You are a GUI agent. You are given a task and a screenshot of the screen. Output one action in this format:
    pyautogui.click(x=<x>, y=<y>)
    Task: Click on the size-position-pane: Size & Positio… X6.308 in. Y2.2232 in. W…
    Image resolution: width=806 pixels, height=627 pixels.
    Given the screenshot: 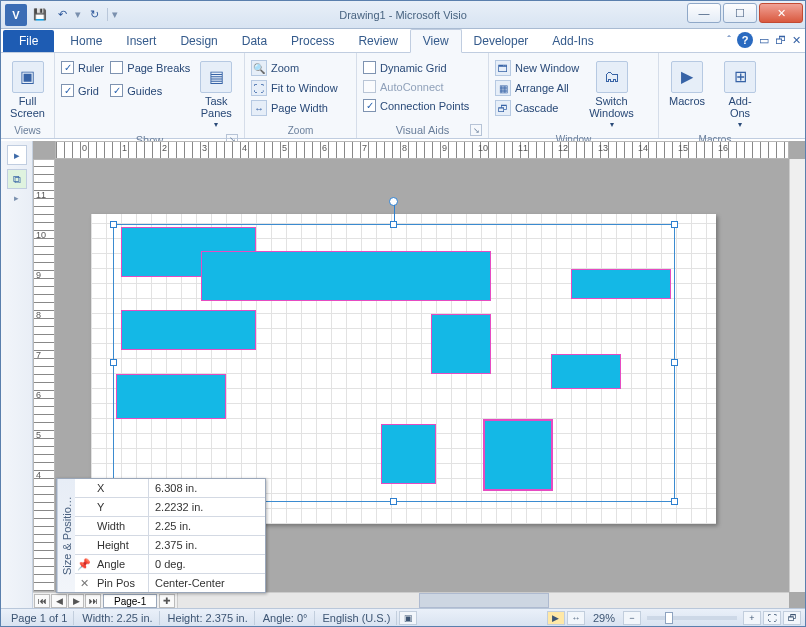 What is the action you would take?
    pyautogui.click(x=161, y=536)
    